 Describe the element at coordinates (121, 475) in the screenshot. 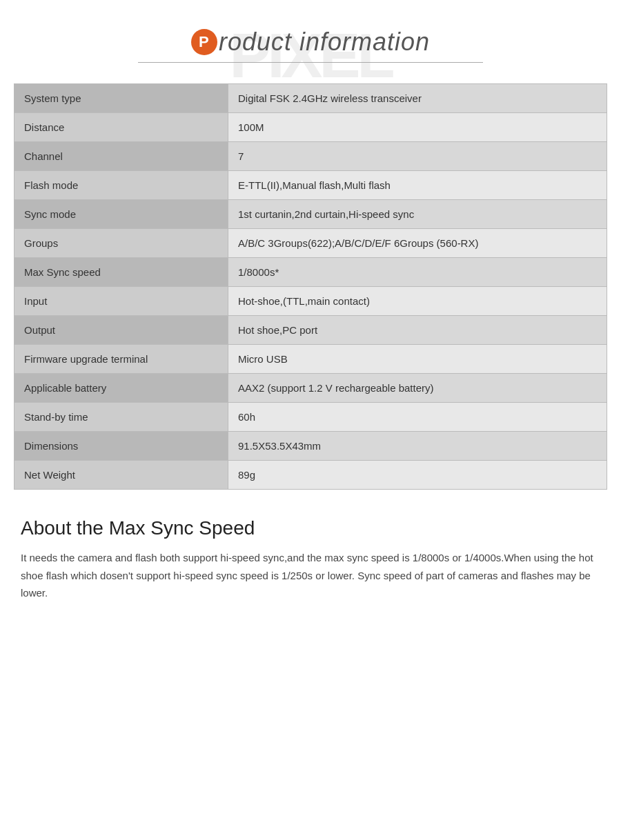

I see `spec-label: Net Weight` at that location.